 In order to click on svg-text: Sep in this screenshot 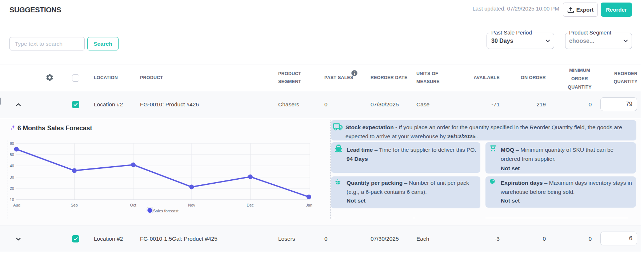, I will do `click(74, 205)`.